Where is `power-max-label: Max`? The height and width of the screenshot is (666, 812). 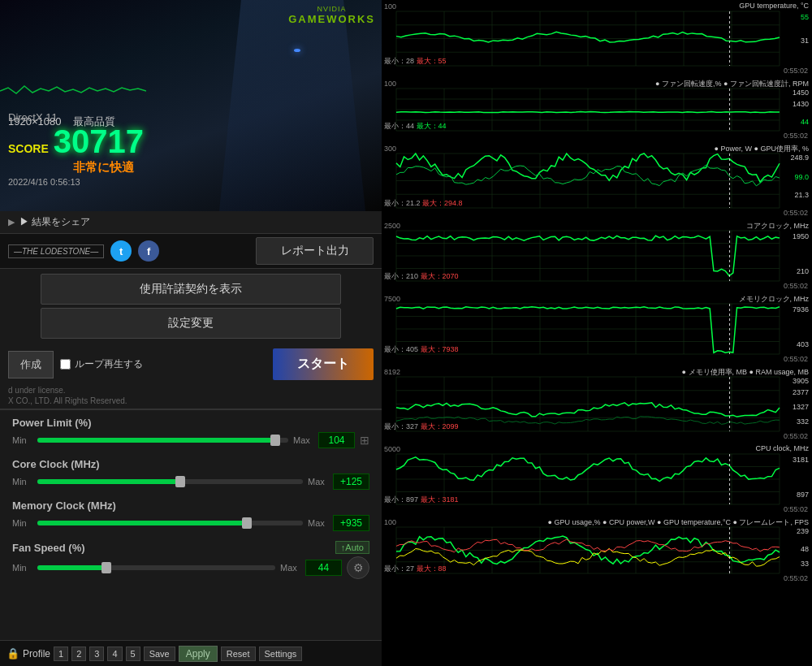 power-max-label: Max is located at coordinates (304, 440).